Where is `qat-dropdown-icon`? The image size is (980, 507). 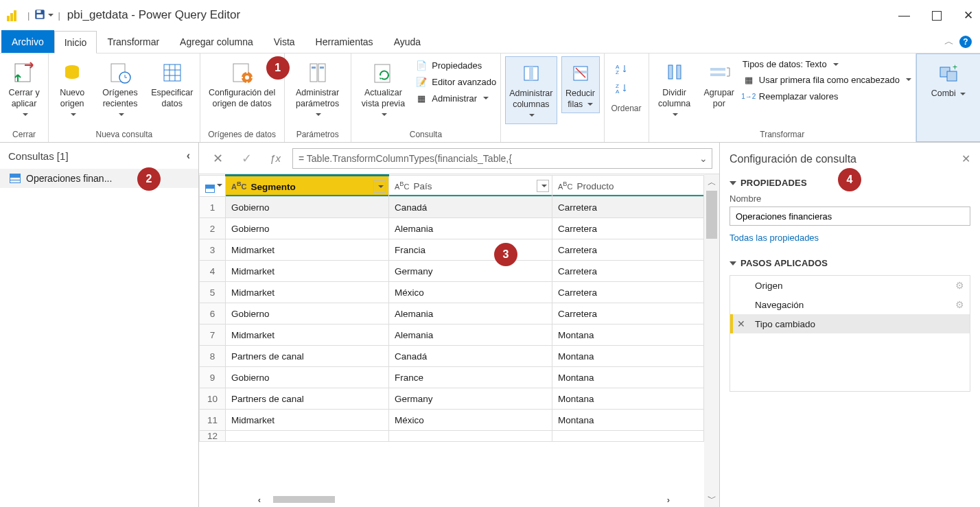 qat-dropdown-icon is located at coordinates (51, 15).